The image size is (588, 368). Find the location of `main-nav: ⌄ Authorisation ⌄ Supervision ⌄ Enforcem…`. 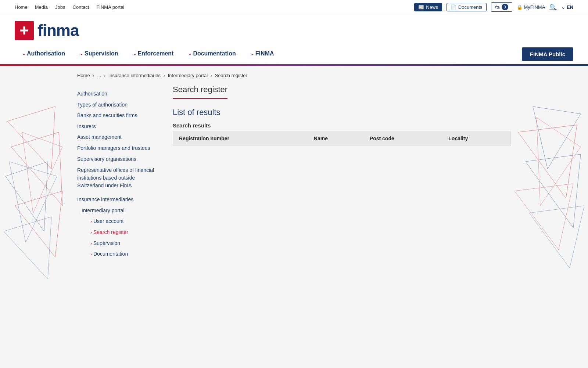

main-nav: ⌄ Authorisation ⌄ Supervision ⌄ Enforcem… is located at coordinates (294, 54).